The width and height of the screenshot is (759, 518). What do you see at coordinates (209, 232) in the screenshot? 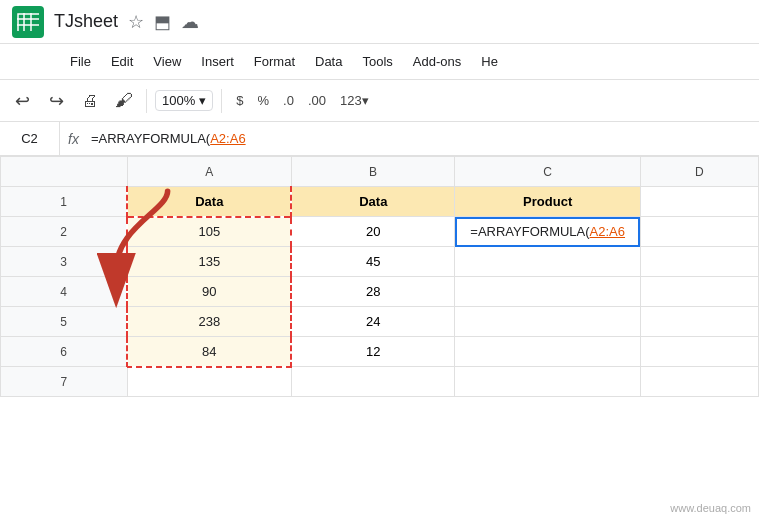
I see `cell-a2: 105` at bounding box center [209, 232].